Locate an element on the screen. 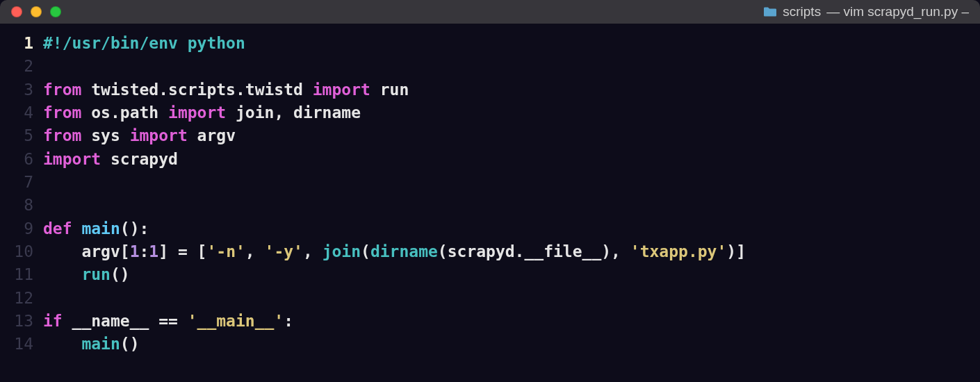  line-number: 4 is located at coordinates (17, 113).